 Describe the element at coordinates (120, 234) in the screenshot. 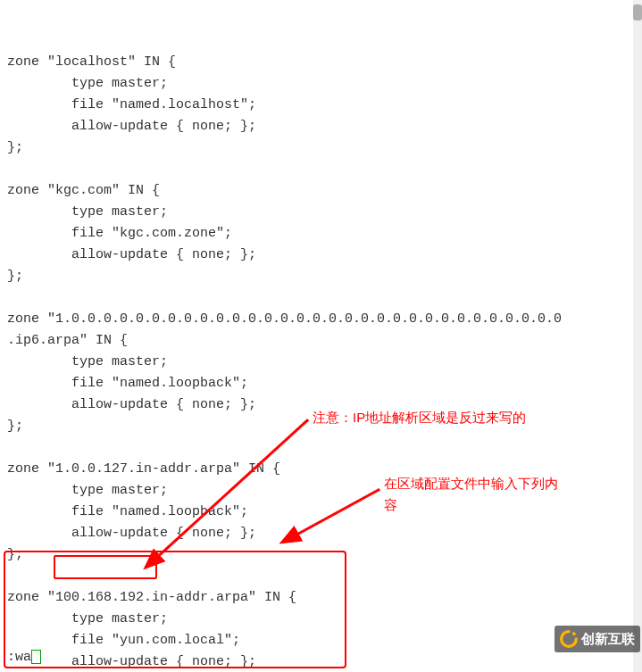

I see `code-line: file "kgc.com.zone";` at that location.